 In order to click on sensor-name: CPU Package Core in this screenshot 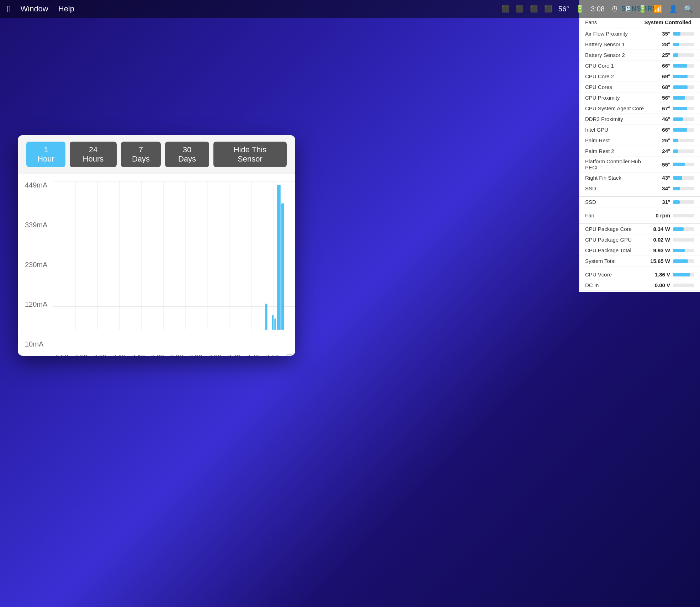, I will do `click(616, 229)`.